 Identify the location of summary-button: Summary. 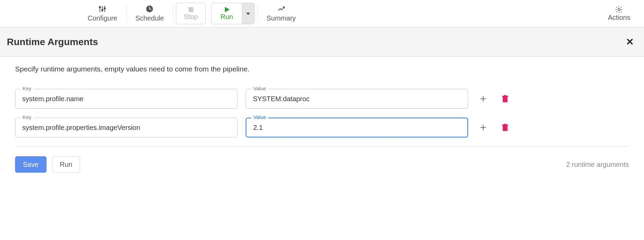
(281, 14).